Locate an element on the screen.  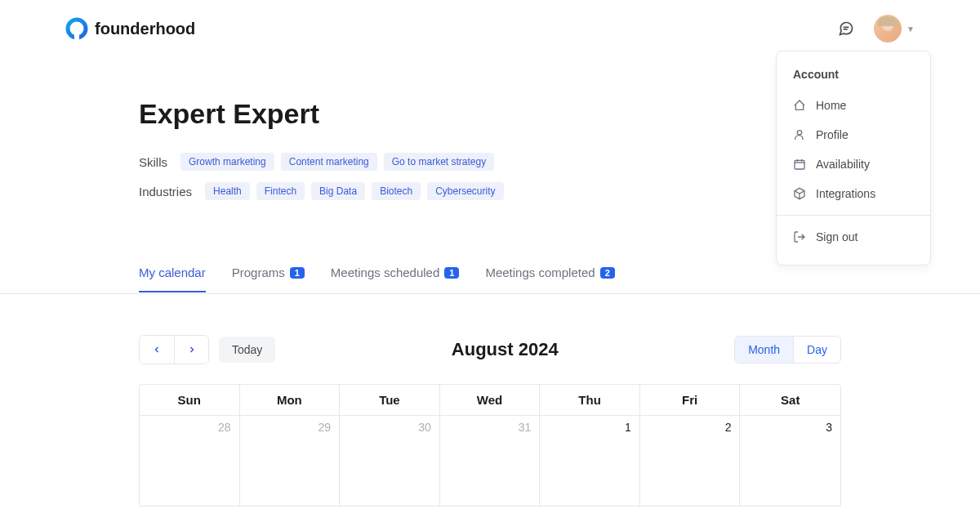
avatar is located at coordinates (888, 29).